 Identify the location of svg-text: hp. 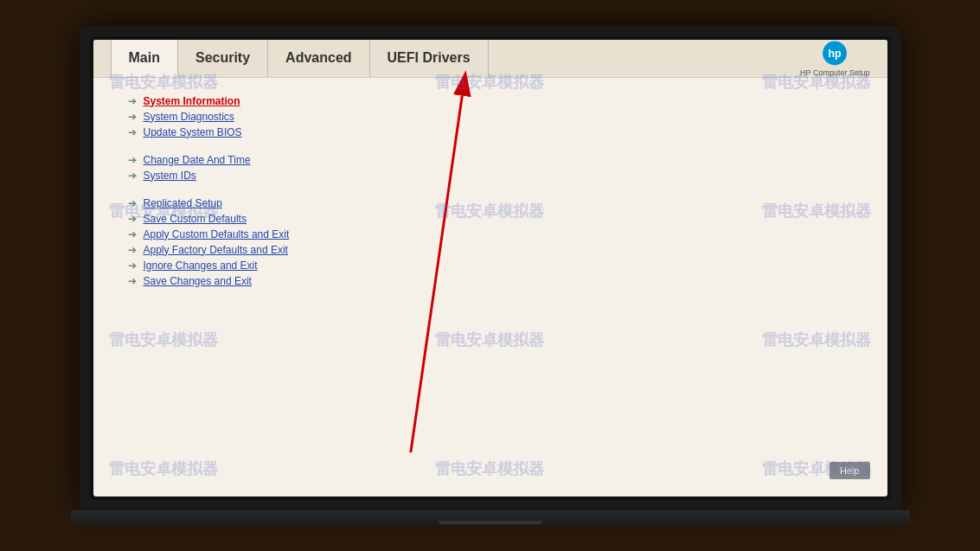
(836, 54).